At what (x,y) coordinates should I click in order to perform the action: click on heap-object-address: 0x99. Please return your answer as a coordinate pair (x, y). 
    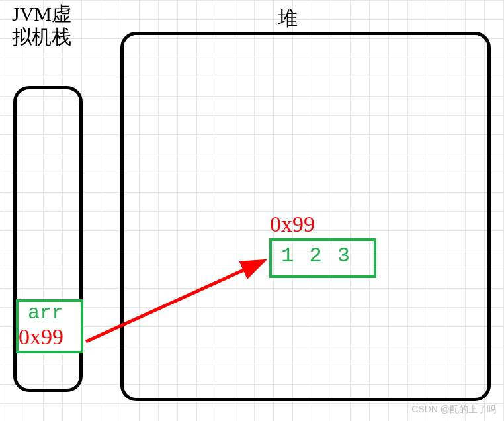
    Looking at the image, I should click on (292, 224).